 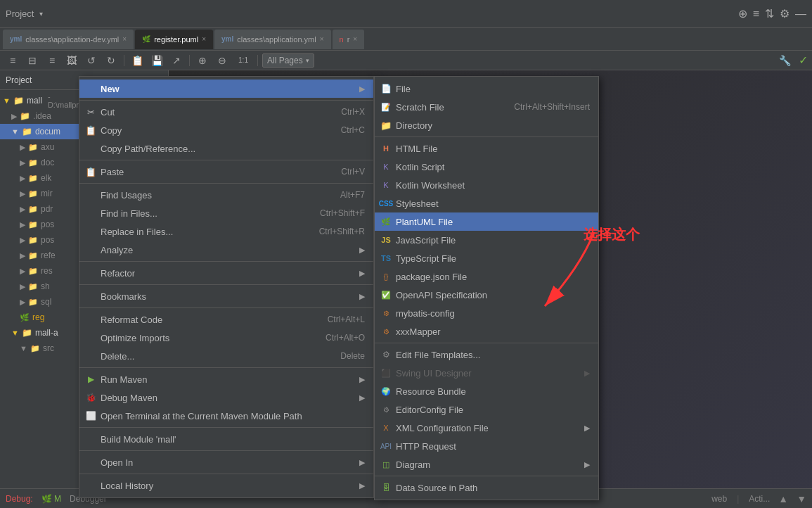 I want to click on submenu-item-stylesheet: CSS Stylesheet, so click(x=486, y=203).